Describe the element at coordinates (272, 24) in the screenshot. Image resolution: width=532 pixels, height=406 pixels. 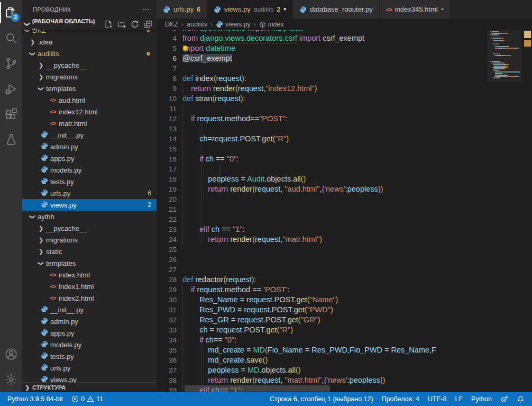
I see `breadcrumb-item-index: index` at that location.